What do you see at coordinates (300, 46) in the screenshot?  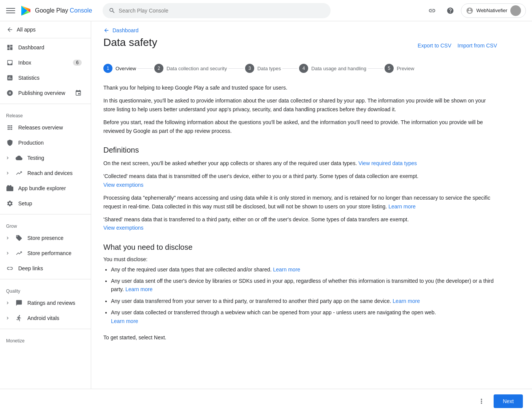 I see `page-header-row: Data safety Export to CSV Import from CS…` at bounding box center [300, 46].